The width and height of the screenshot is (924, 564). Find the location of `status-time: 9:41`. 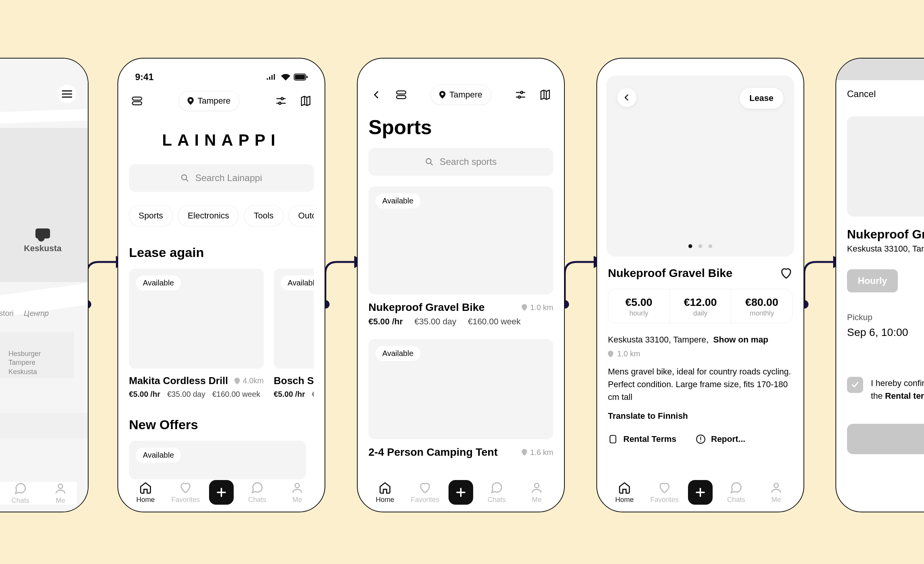

status-time: 9:41 is located at coordinates (144, 77).